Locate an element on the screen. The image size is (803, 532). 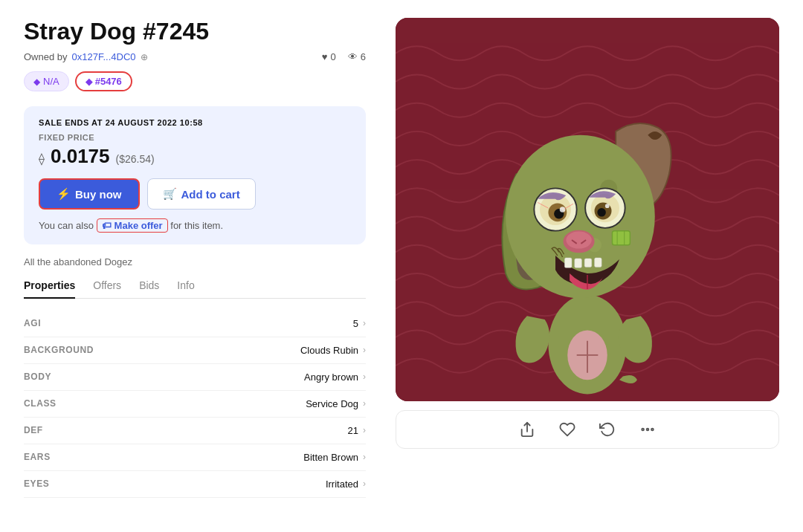
prop-key-background: BACKGROUND is located at coordinates (59, 350).